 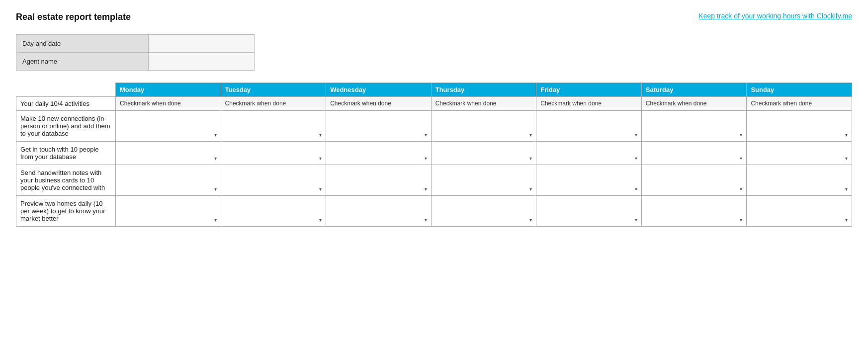 I want to click on dropdown-cell-3-3: ▾, so click(x=484, y=211).